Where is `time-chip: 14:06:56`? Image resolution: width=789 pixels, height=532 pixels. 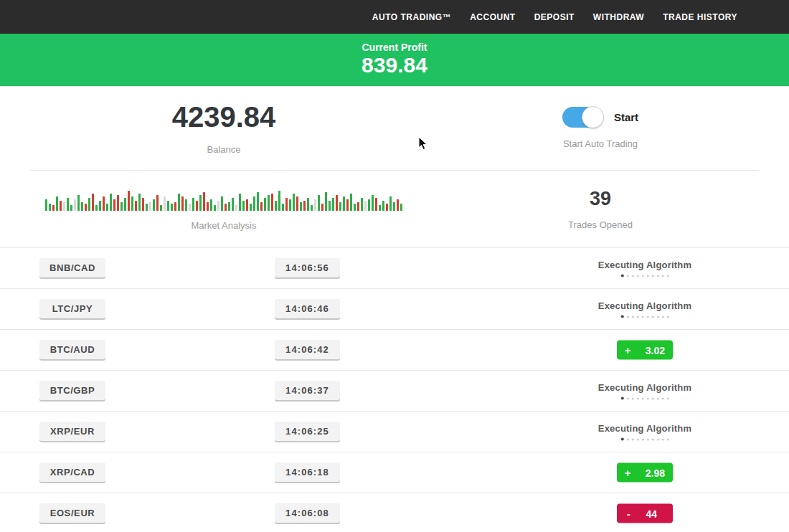
time-chip: 14:06:56 is located at coordinates (307, 268).